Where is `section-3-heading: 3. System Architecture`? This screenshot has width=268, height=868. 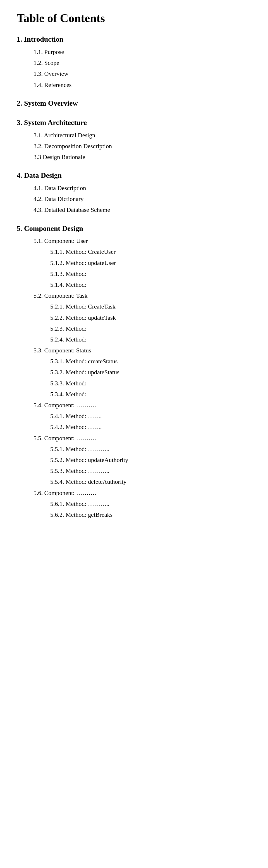 section-3-heading: 3. System Architecture is located at coordinates (134, 123).